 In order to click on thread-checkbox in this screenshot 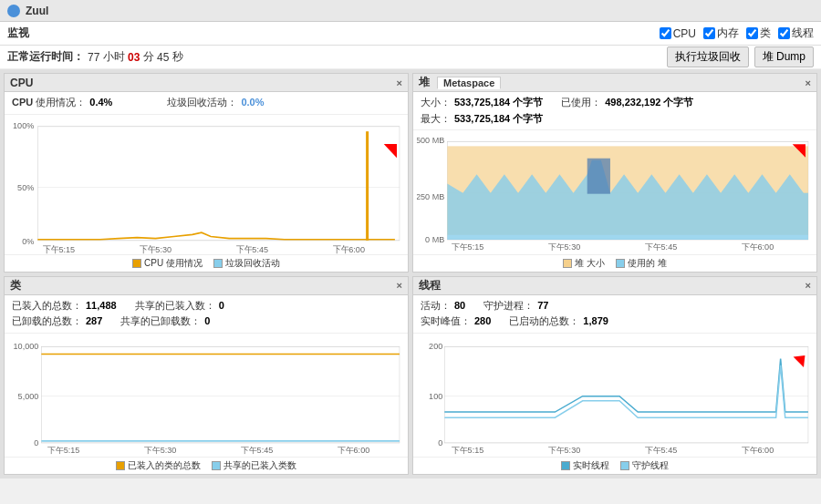, I will do `click(785, 33)`.